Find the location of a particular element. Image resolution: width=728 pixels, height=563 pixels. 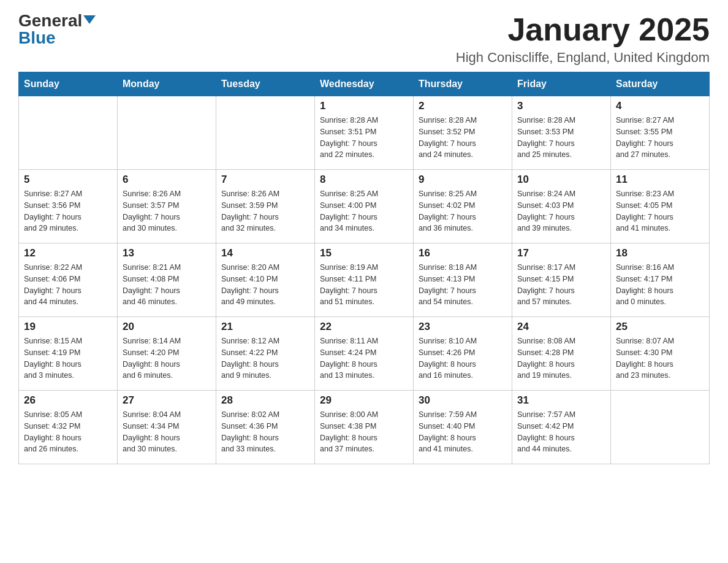

day-number: 26 is located at coordinates (68, 400).